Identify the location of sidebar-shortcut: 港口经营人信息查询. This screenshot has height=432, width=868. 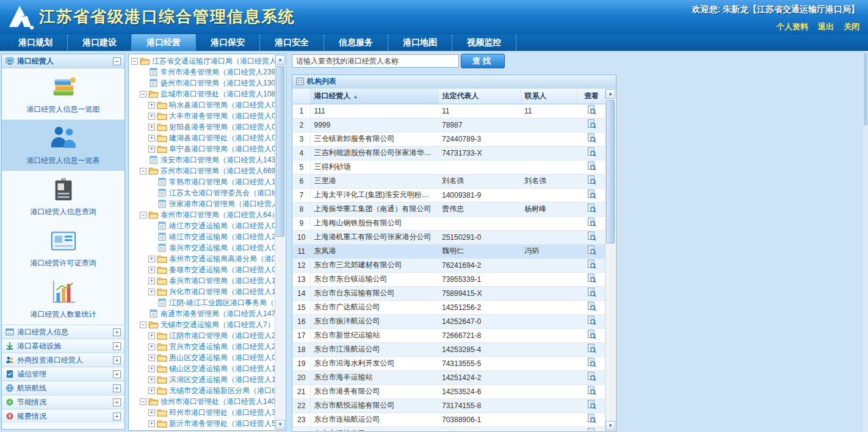
(63, 196).